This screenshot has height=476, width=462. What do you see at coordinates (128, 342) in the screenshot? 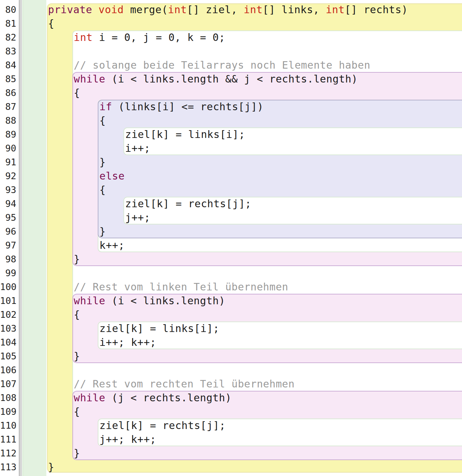
I see `token-plain: i++; k++;` at bounding box center [128, 342].